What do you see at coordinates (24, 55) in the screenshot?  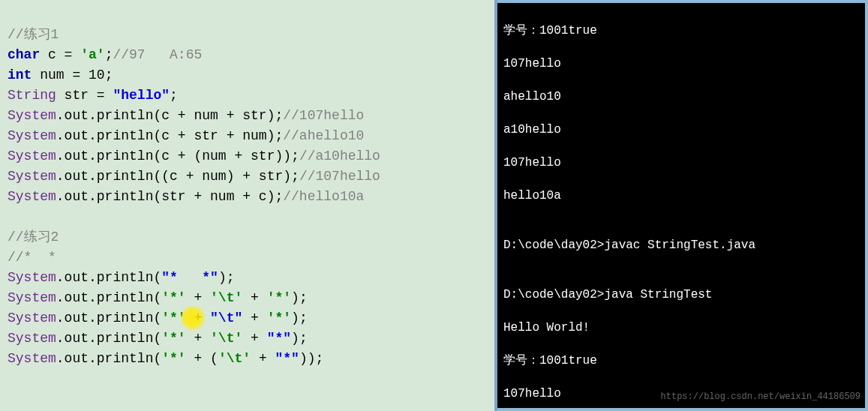 I see `keyword: char` at bounding box center [24, 55].